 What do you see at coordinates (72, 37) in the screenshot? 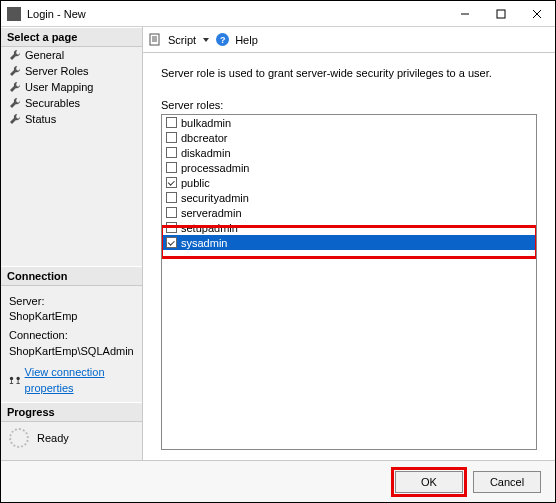
I see `select-page-header: Select a page` at bounding box center [72, 37].